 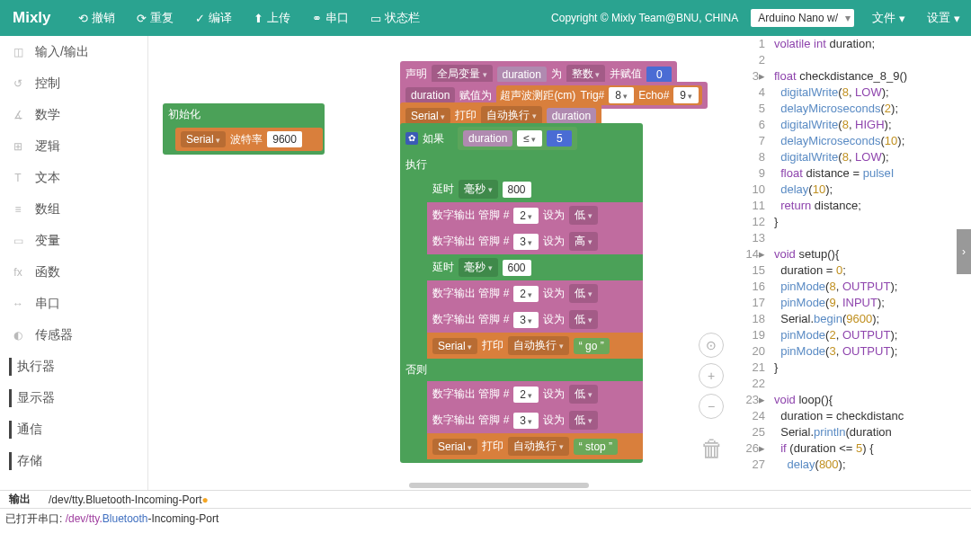 What do you see at coordinates (517, 190) in the screenshot?
I see `delay-val1: 800` at bounding box center [517, 190].